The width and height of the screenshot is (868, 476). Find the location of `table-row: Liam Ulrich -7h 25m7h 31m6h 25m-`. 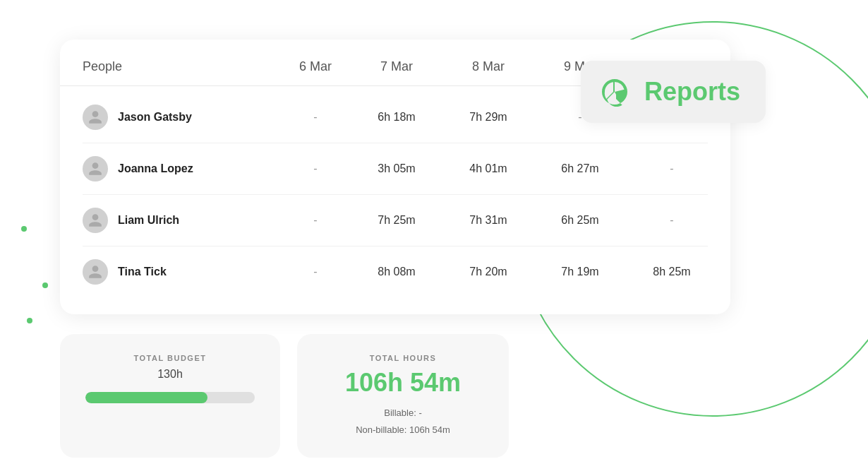

table-row: Liam Ulrich -7h 25m7h 31m6h 25m- is located at coordinates (395, 220).